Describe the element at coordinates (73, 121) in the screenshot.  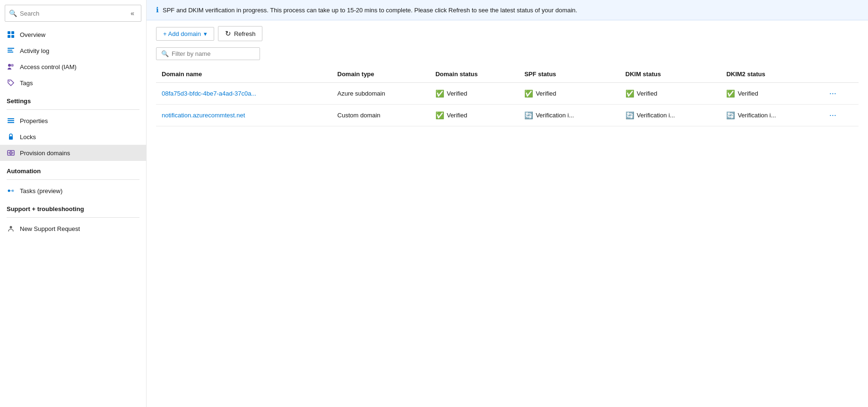
I see `sidebar-item-properties: Properties` at that location.